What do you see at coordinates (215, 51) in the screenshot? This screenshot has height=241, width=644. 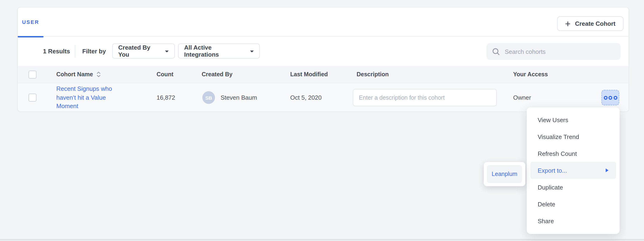 I see `integrations-dropdown-value: All Active Integrations` at bounding box center [215, 51].